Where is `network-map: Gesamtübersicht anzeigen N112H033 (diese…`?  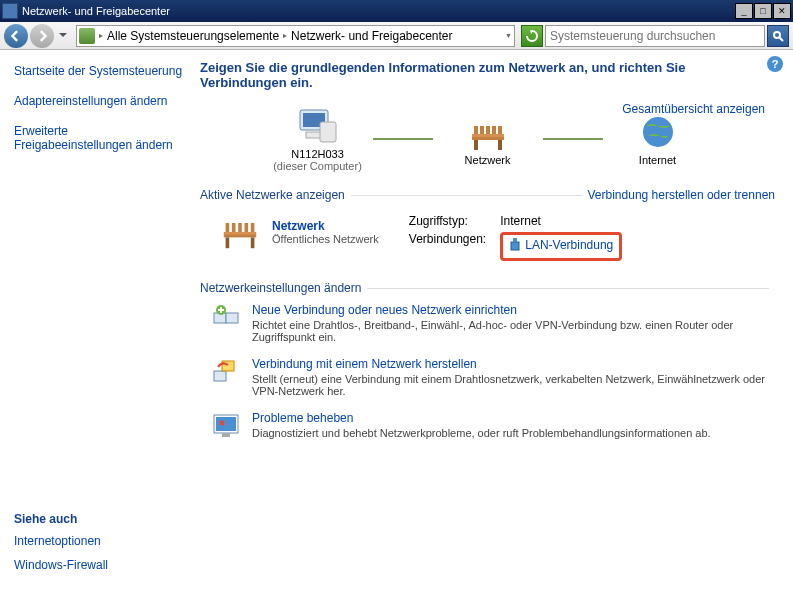
network-map: Gesamtübersicht anzeigen N112H033 (diese… is located at coordinates (488, 140).